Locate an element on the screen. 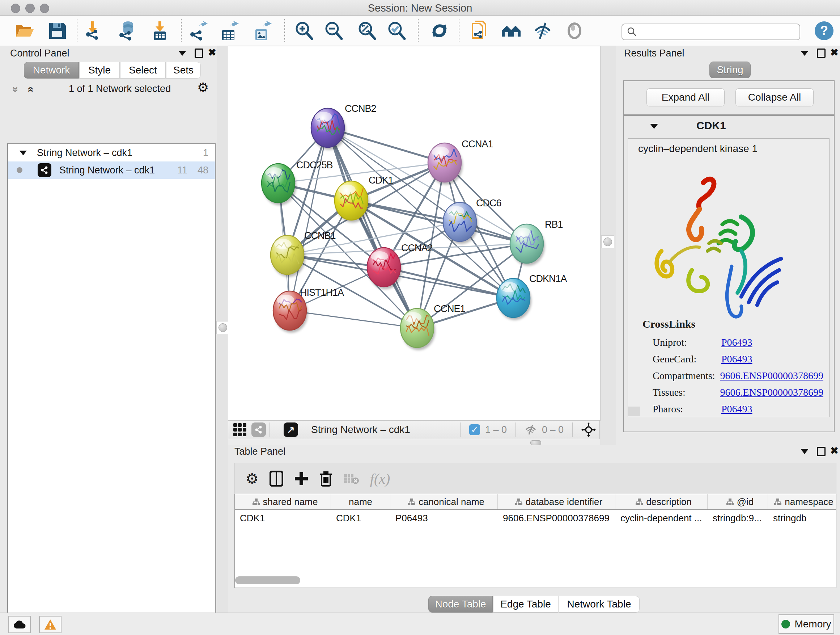  network-edge-count: 48 is located at coordinates (203, 170).